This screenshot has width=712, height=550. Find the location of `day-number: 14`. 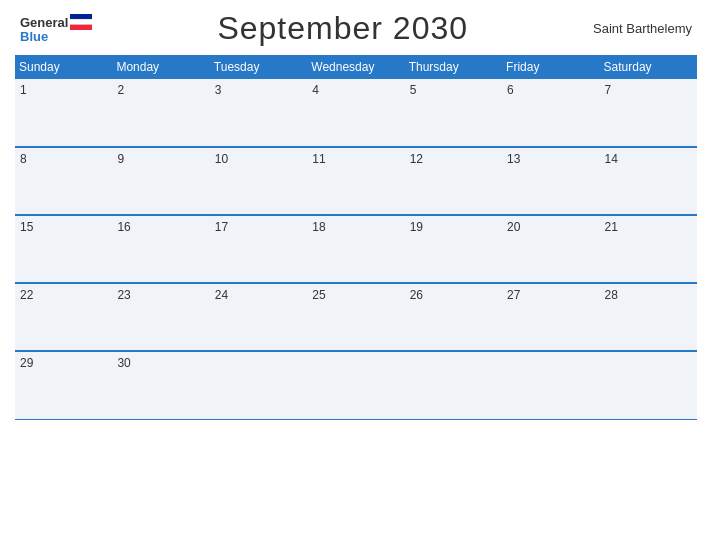

day-number: 14 is located at coordinates (612, 159).